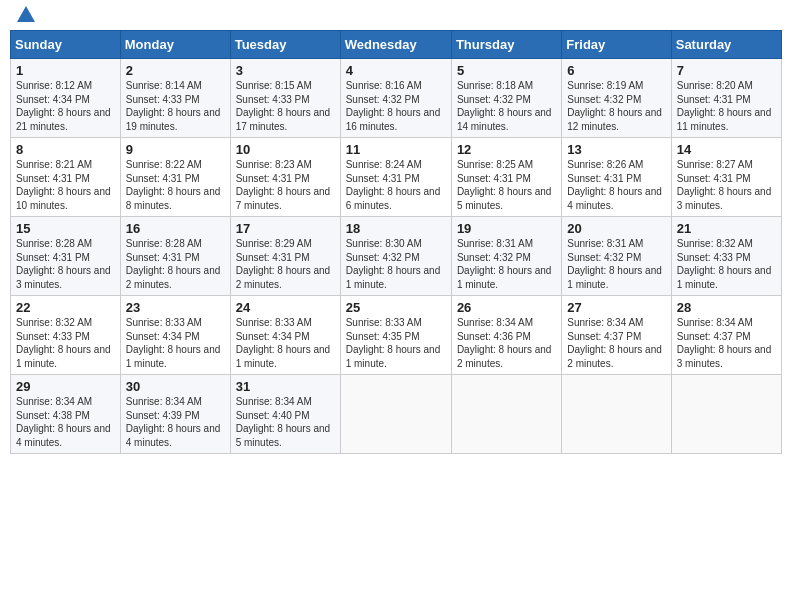 This screenshot has width=792, height=612. I want to click on cell-details: Sunrise: 8:34 AM Sunset: 4:36 PM Dayligh…, so click(506, 343).